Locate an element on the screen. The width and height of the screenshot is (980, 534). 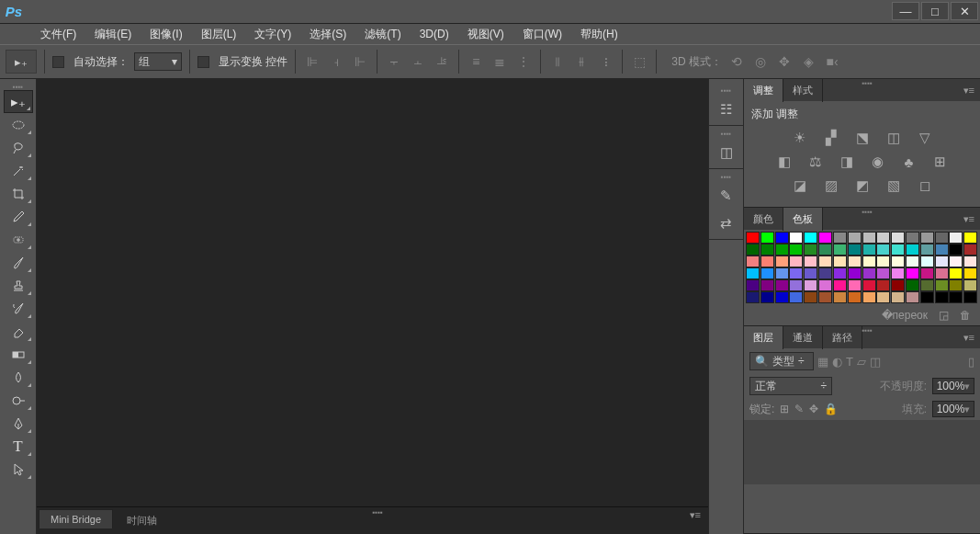
align-icon: ⫞ is located at coordinates (336, 62).